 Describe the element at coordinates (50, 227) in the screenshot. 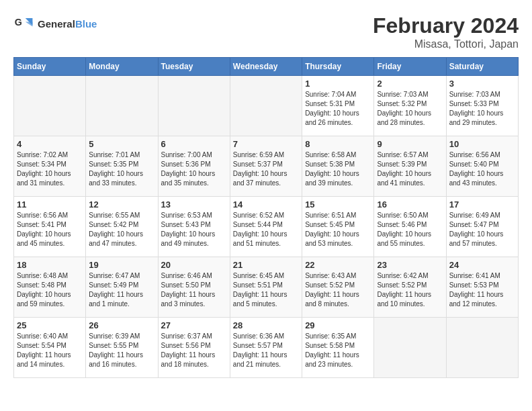

I see `calendar-cell: 11Sunrise: 6:56 AM Sunset: 5:41 PM Dayli…` at that location.